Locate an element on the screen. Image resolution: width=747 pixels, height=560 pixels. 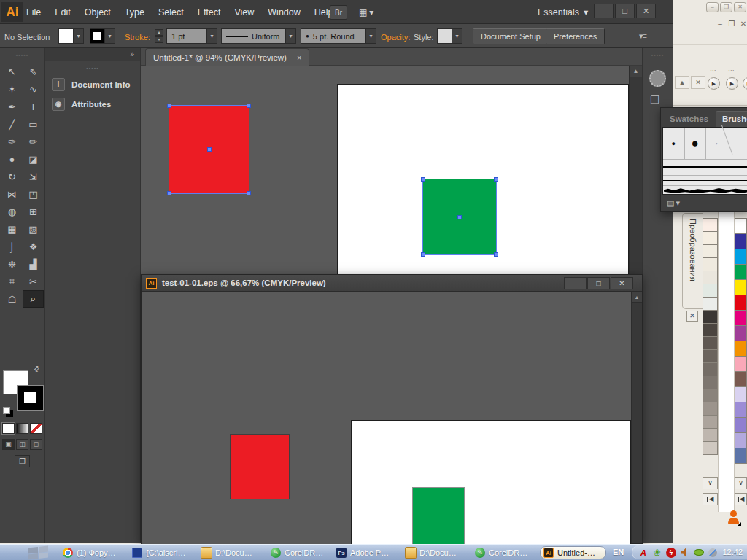
none-button is located at coordinates (36, 429).